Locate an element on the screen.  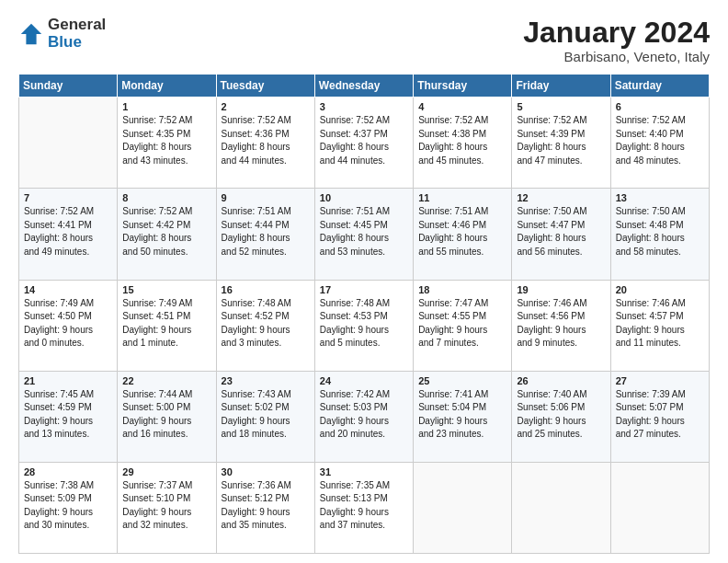
cell-info: Sunrise: 7:52 AMSunset: 4:38 PMDaylight:… is located at coordinates (462, 141).